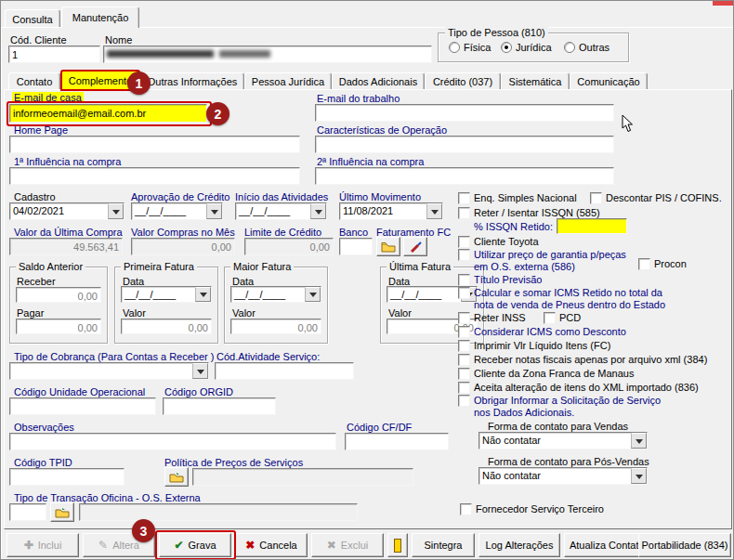 This screenshot has height=560, width=734. What do you see at coordinates (583, 360) in the screenshot?
I see `check-receber-xml: Receber notas fiscais apenas por arquivo…` at bounding box center [583, 360].